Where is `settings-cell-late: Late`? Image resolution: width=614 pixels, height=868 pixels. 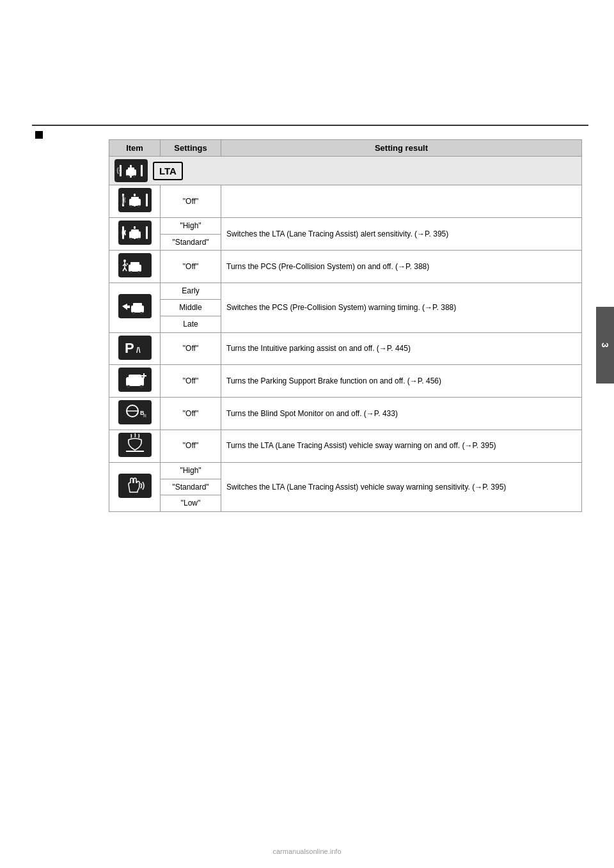
settings-cell-late: Late is located at coordinates (191, 324).